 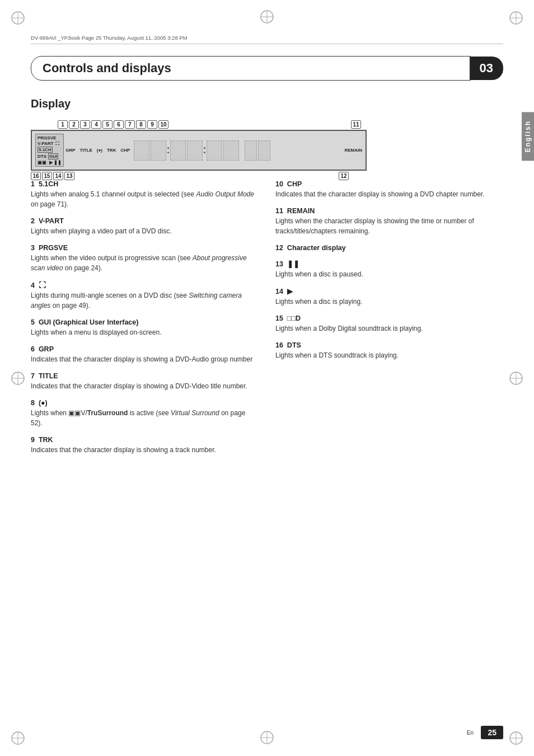 I want to click on desc-16-text: Lights when a DTS soundtrack is playing., so click(x=390, y=355).